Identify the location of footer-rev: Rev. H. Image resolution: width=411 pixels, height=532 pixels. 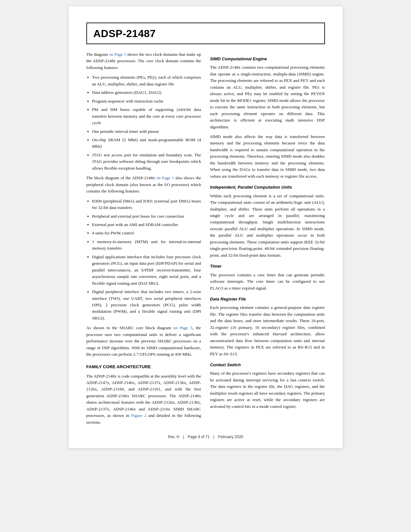
(174, 437).